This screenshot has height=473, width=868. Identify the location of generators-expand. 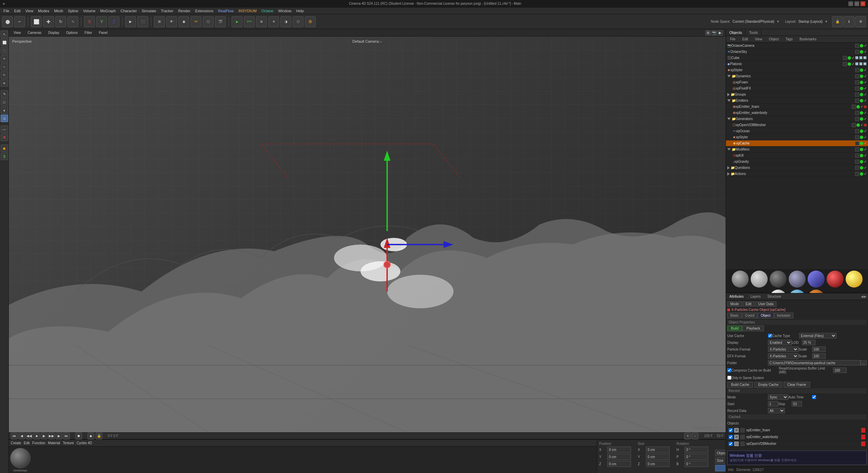
(729, 119).